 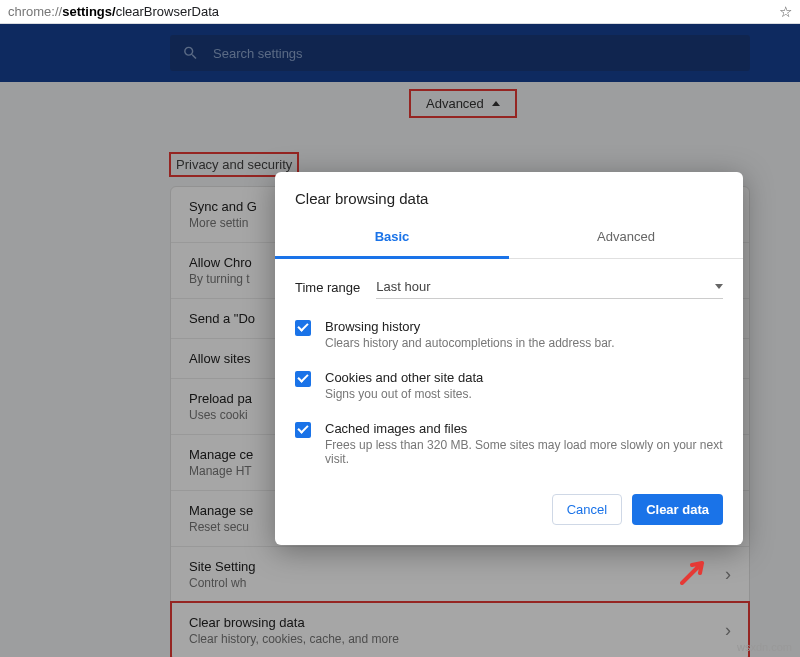 I want to click on search-input, so click(x=476, y=54).